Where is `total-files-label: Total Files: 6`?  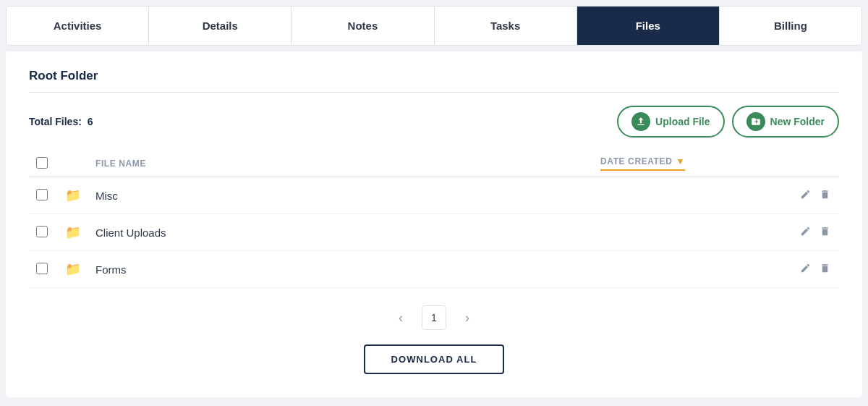
total-files-label: Total Files: 6 is located at coordinates (61, 122).